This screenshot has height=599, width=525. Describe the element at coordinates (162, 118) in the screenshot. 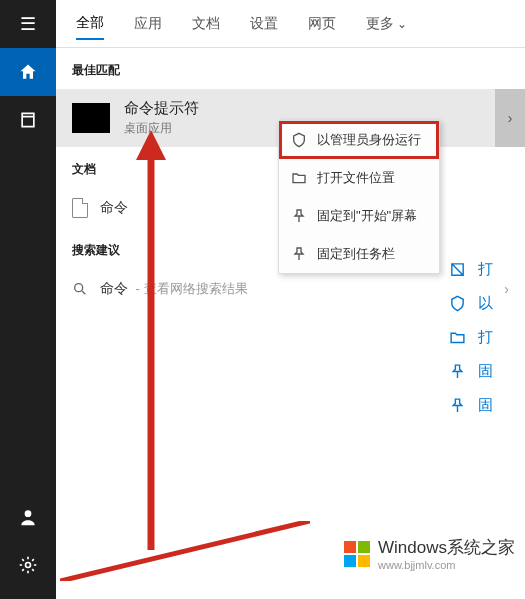

I see `best-match-text: 命令提示符 桌面应用` at that location.